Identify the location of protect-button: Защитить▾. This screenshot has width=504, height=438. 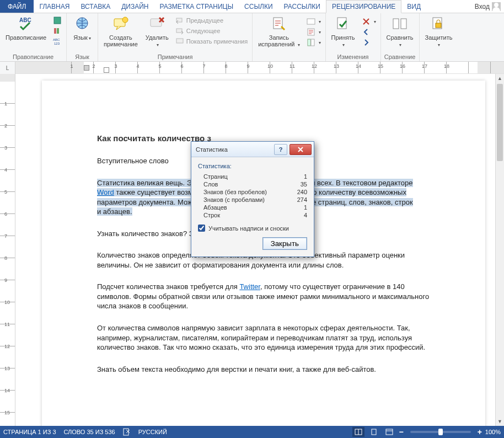
(439, 32).